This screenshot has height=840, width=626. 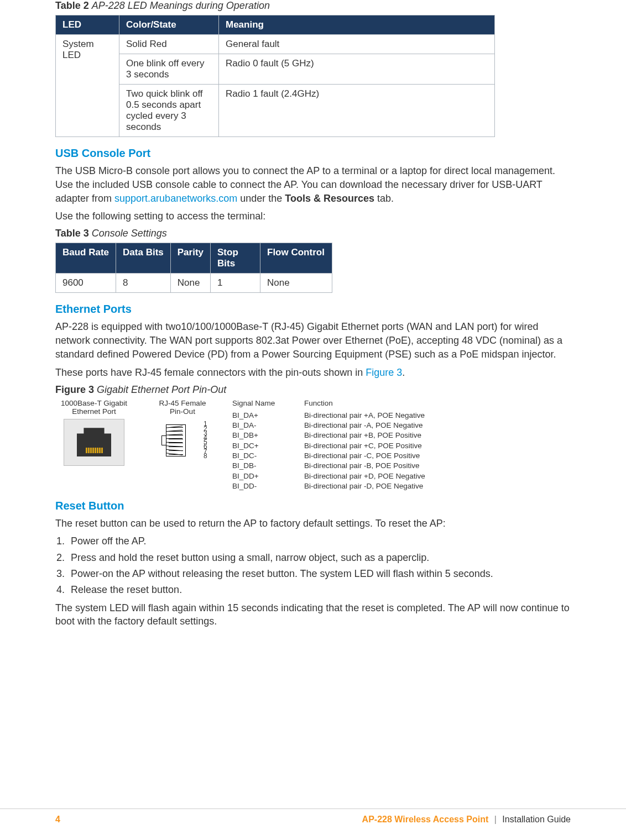 I want to click on heading-ethernet: Ethernet Ports, so click(x=313, y=309).